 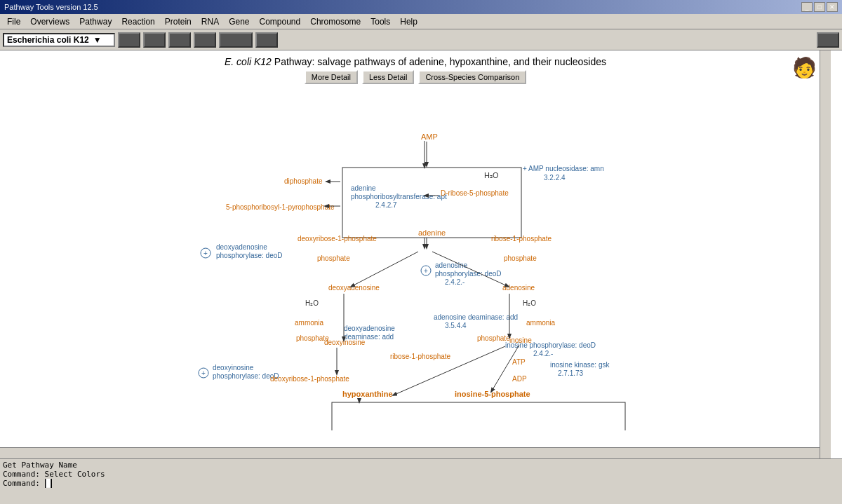 What do you see at coordinates (410, 453) in the screenshot?
I see `horizontal-scrollbar` at bounding box center [410, 453].